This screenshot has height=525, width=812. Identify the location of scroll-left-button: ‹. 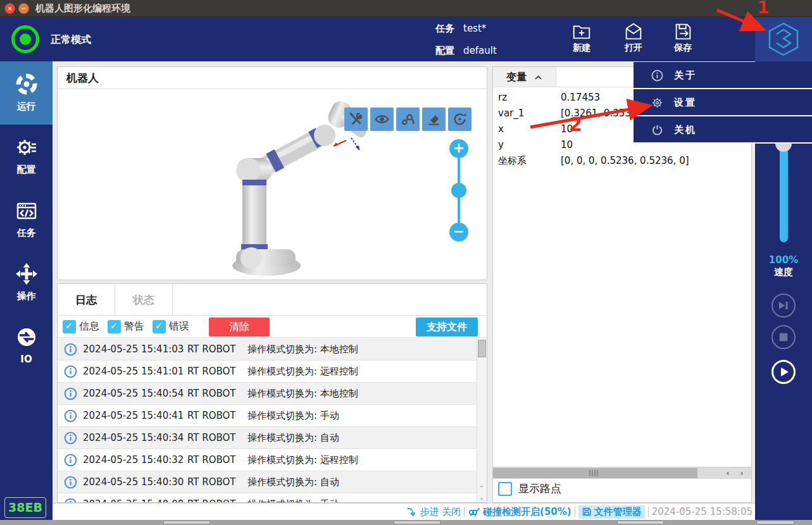
(728, 473).